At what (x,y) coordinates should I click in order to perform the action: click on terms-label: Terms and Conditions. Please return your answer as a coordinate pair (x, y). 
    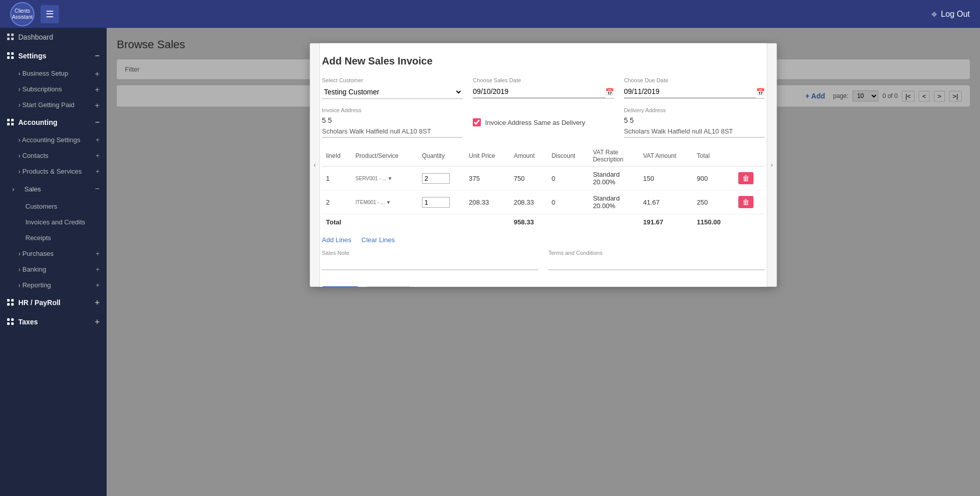
    Looking at the image, I should click on (657, 253).